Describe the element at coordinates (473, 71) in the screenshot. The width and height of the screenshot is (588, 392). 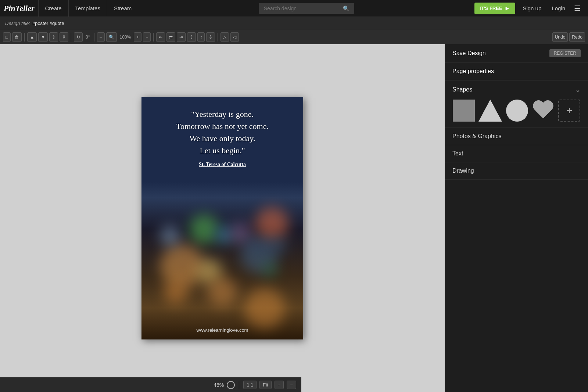
I see `page-properties-label: Page properties` at that location.